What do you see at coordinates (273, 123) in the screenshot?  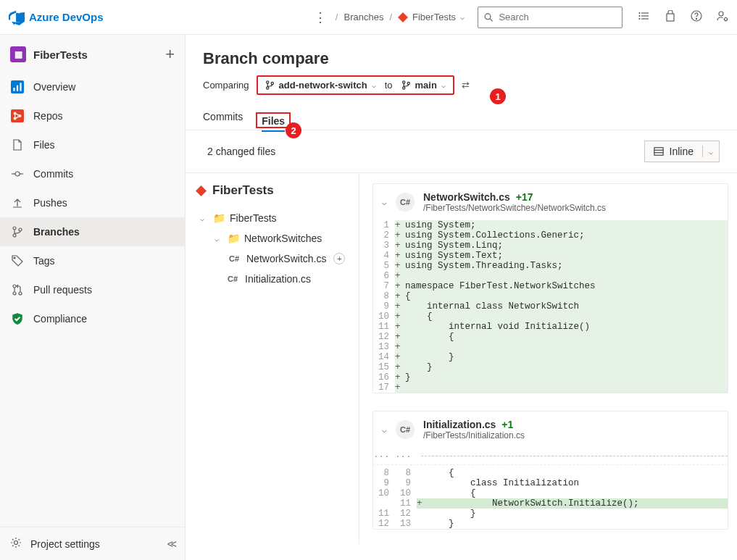 I see `tab-files: Files` at bounding box center [273, 123].